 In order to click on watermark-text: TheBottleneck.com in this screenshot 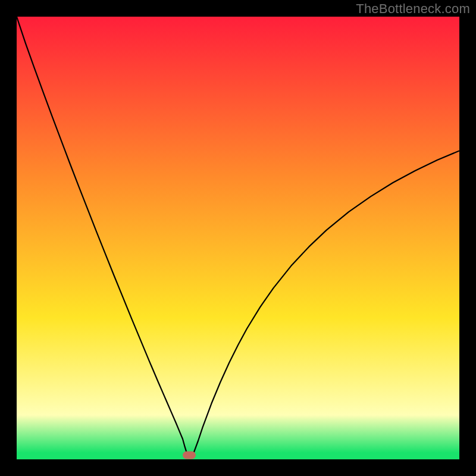, I will do `click(413, 9)`.